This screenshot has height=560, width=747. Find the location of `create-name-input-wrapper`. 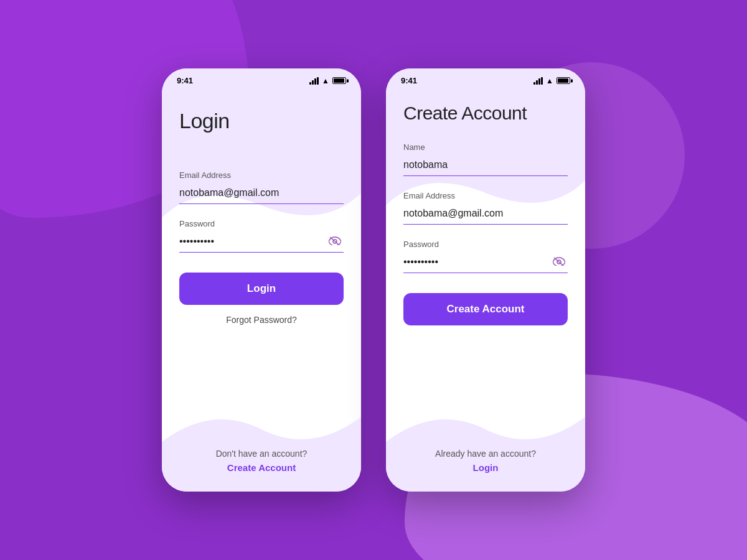

create-name-input-wrapper is located at coordinates (486, 167).